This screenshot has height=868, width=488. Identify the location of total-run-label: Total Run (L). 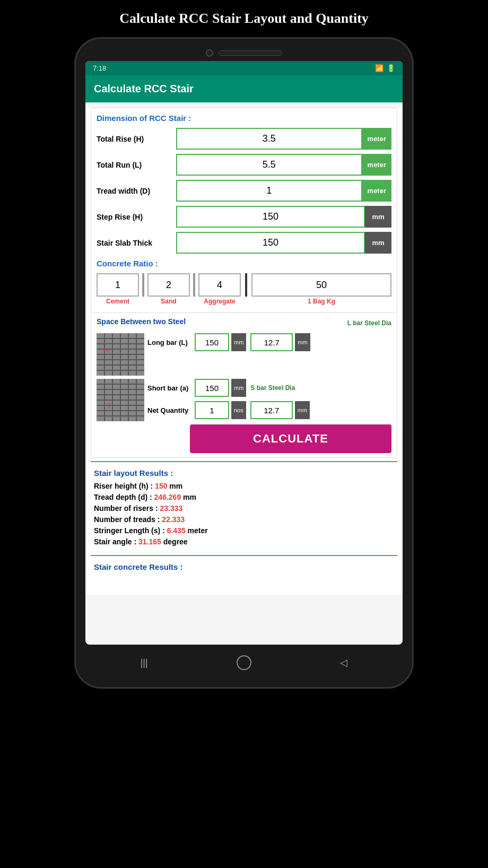
(136, 165).